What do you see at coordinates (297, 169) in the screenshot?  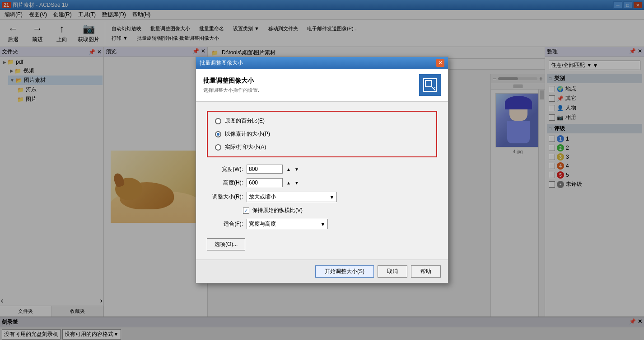 I see `width-spinner-down: ▼` at bounding box center [297, 169].